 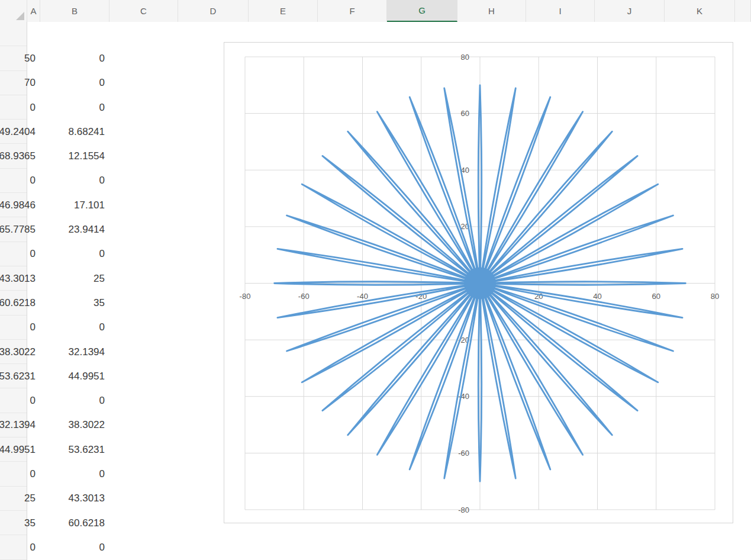 What do you see at coordinates (630, 11) in the screenshot?
I see `col-header-J: J` at bounding box center [630, 11].